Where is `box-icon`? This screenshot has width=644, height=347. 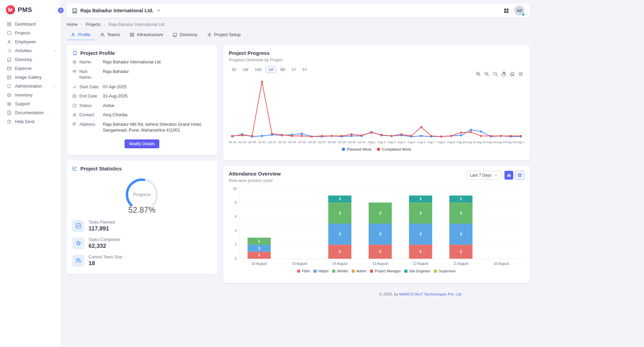 box-icon is located at coordinates (9, 95).